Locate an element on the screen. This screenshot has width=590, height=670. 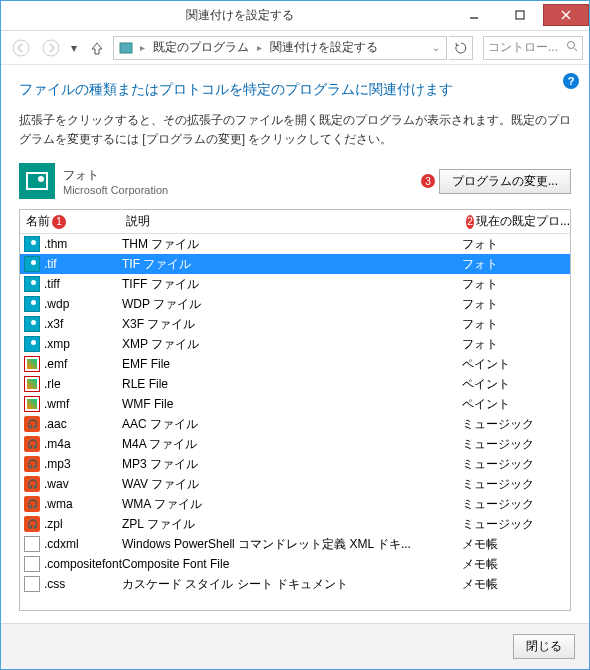
maximize-button is located at coordinates (520, 15).